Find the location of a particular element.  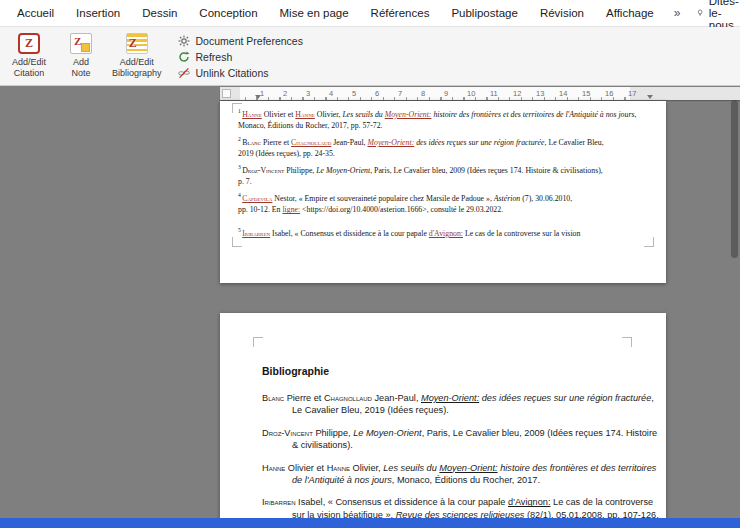

footnote-line: 2019 (Idées reçues), pp. 24-35. is located at coordinates (444, 154).